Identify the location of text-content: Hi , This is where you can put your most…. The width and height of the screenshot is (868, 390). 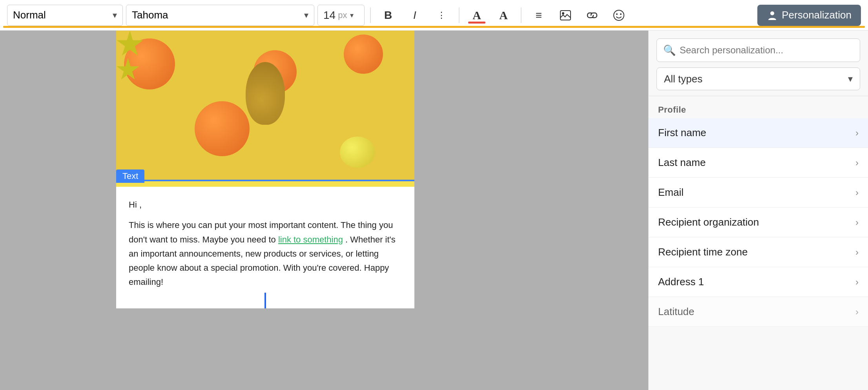
(265, 248).